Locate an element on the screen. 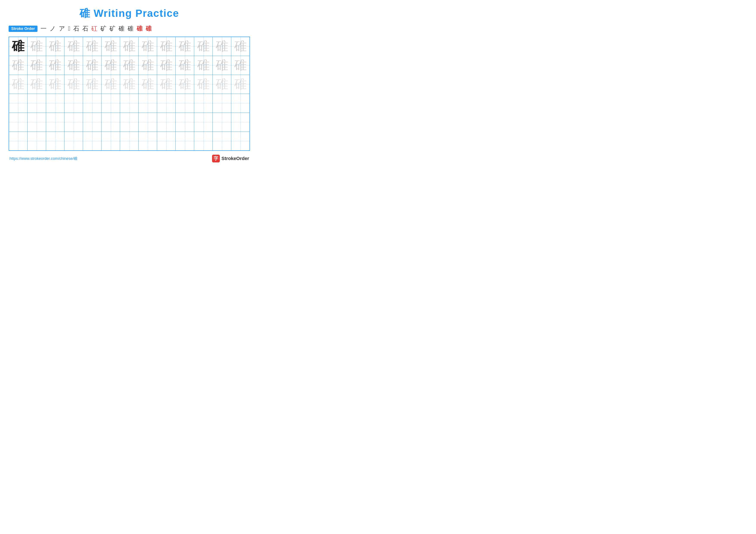 The width and height of the screenshot is (756, 534). cell-1-13: 碓 is located at coordinates (240, 46).